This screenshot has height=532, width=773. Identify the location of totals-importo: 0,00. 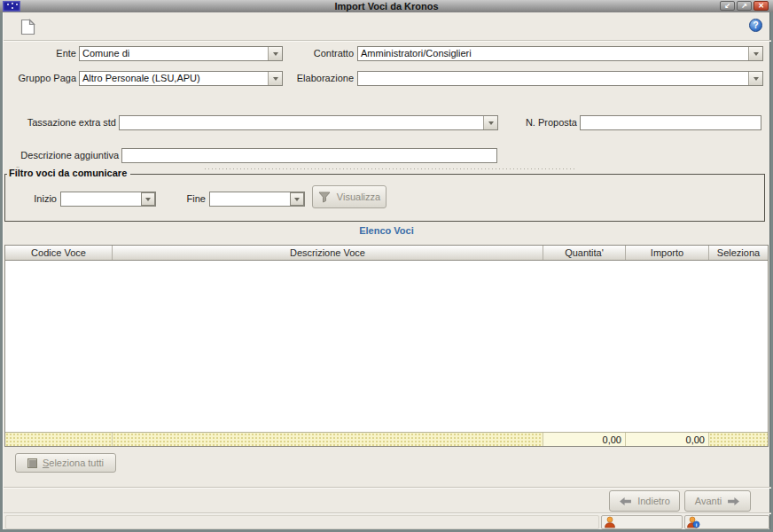
(668, 440).